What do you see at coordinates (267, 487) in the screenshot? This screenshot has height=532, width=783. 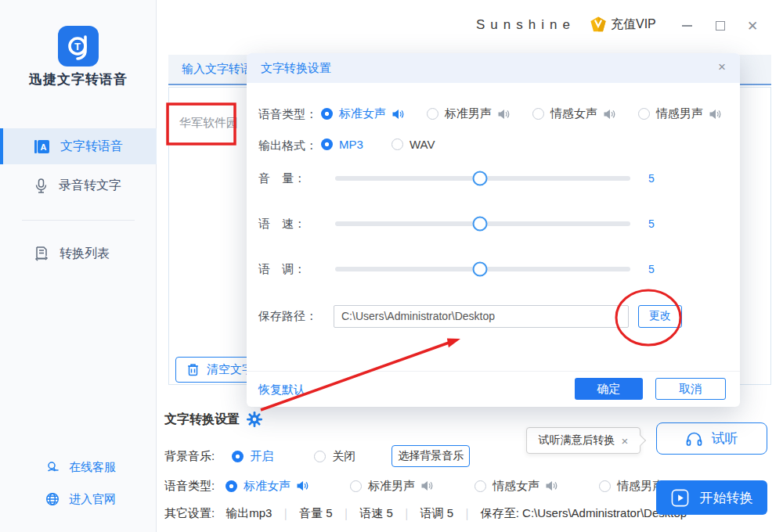 I see `voice-option-std-female: 标准女声` at bounding box center [267, 487].